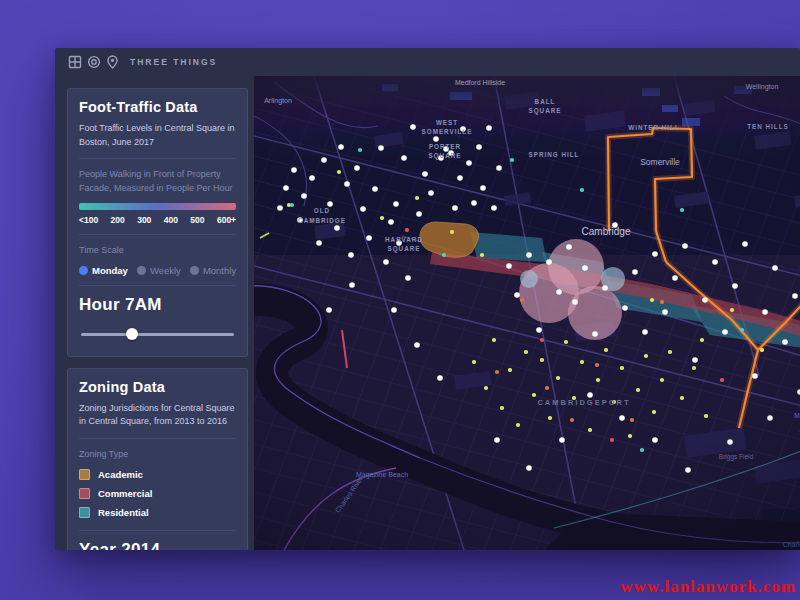 Image resolution: width=800 pixels, height=600 pixels. I want to click on svg-text: SPRING HILL, so click(554, 154).